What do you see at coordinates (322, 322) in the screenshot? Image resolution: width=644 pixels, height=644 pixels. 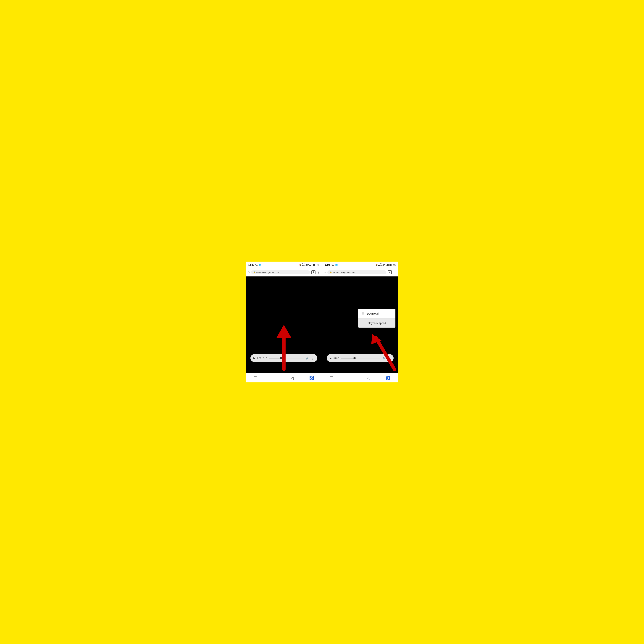 I see `outer-frame: 12:48 📞 🌐 🔕 0.54KB/S VoB4G` at bounding box center [322, 322].